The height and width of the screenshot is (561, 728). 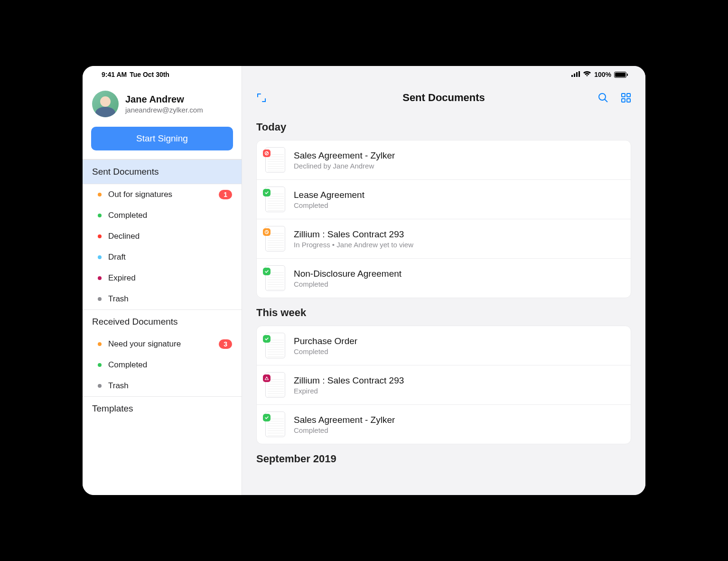 I want to click on start-signing-button: Start Signing, so click(x=162, y=139).